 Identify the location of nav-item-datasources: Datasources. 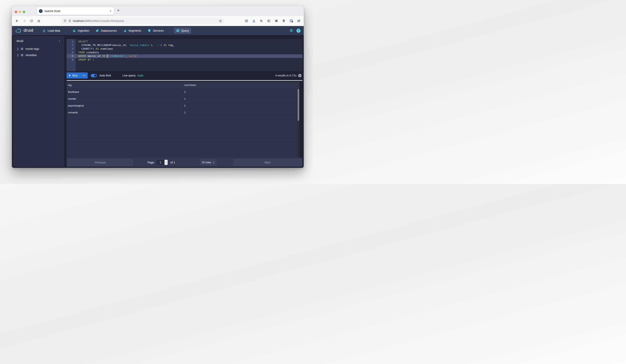
(106, 31).